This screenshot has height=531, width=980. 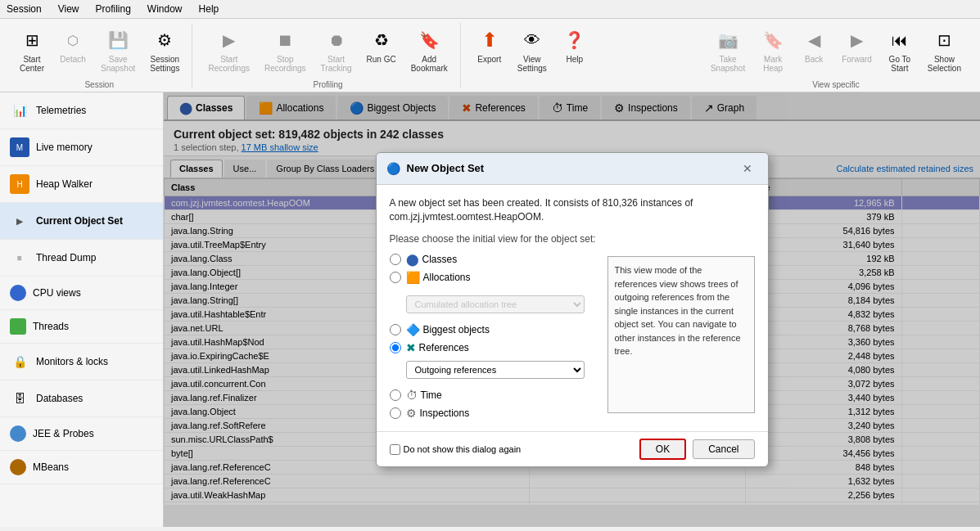 I want to click on option-biggest-objects-label: 🔷 Biggest objects, so click(x=448, y=330).